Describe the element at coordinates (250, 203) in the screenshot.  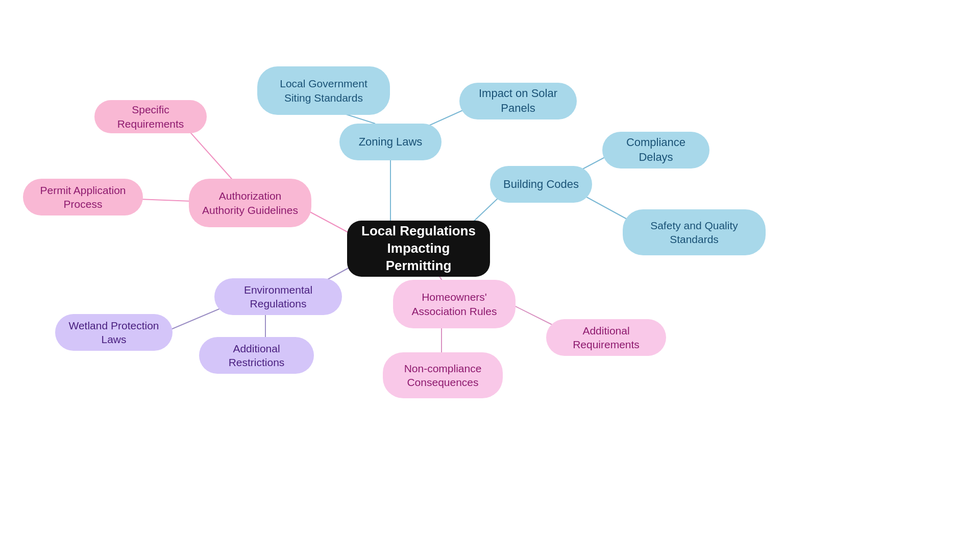
I see `auth-authority-node: Authorization Authority Guidelines` at that location.